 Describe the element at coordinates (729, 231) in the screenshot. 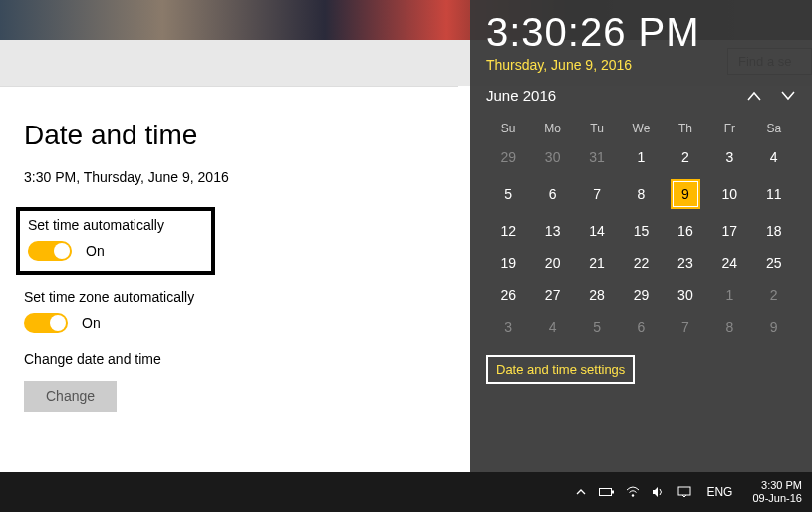

I see `calendar-day: 17` at that location.